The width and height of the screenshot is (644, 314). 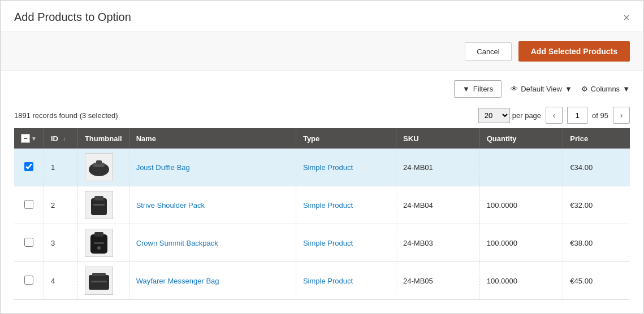 What do you see at coordinates (438, 138) in the screenshot?
I see `th-sku: SKU` at bounding box center [438, 138].